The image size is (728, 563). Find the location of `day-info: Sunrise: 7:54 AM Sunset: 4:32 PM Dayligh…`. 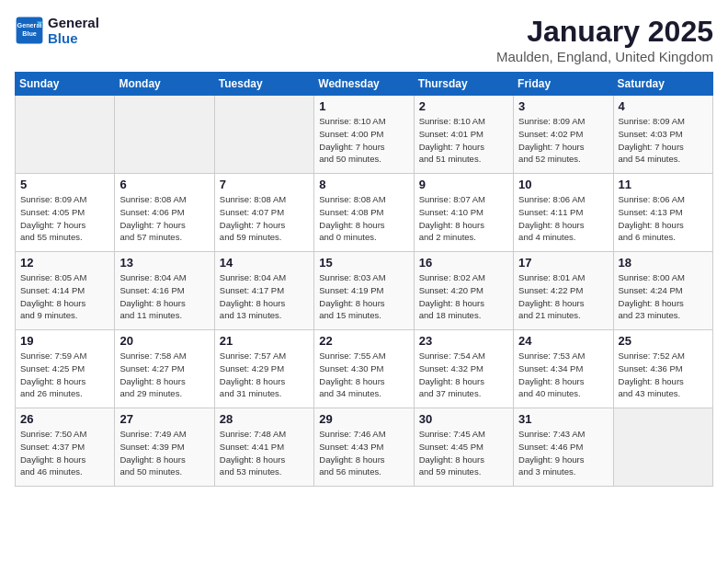

day-info: Sunrise: 7:54 AM Sunset: 4:32 PM Dayligh… is located at coordinates (463, 375).